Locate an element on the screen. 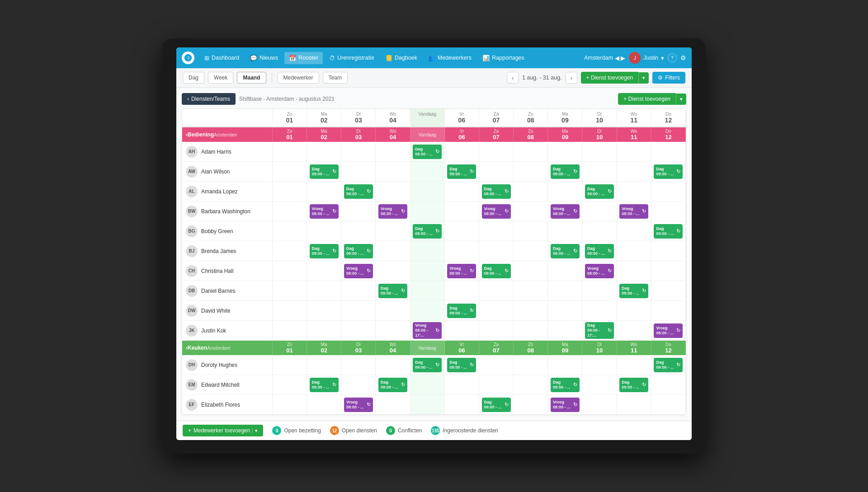 Image resolution: width=868 pixels, height=492 pixels. shift-badge: Dag 09:00 - 17:... ↻ is located at coordinates (599, 330).